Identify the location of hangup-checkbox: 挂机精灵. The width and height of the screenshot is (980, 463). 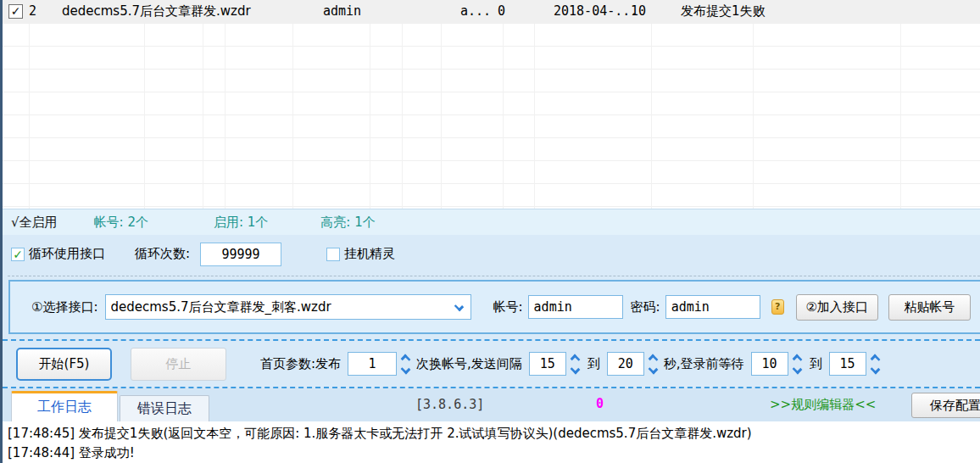
(361, 254).